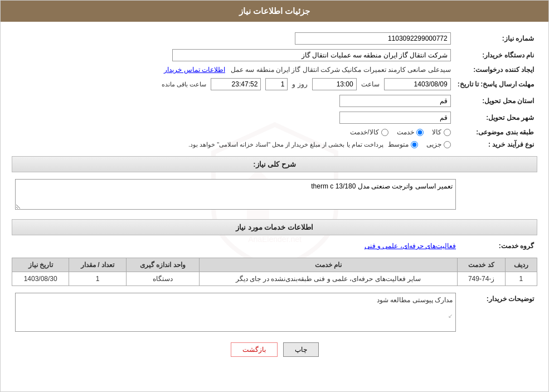 This screenshot has height=392, width=549. What do you see at coordinates (98, 265) in the screenshot?
I see `col-quantity: تعداد / مقدار` at bounding box center [98, 265].